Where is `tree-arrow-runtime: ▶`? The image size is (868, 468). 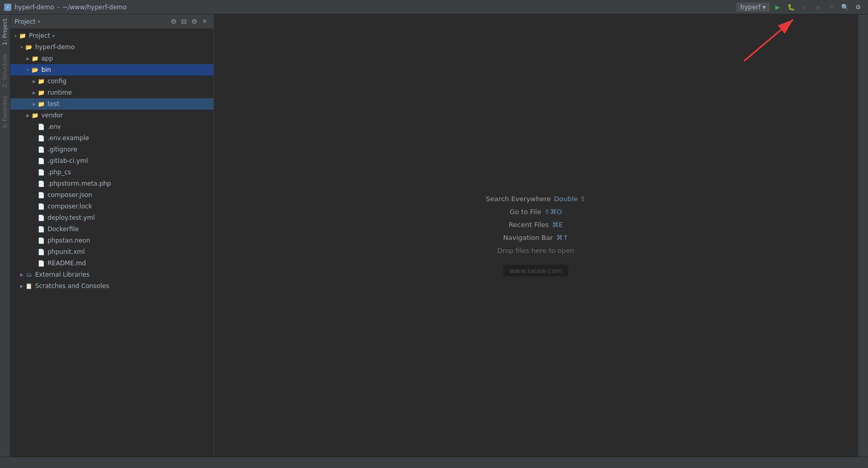
tree-arrow-runtime: ▶ is located at coordinates (34, 93).